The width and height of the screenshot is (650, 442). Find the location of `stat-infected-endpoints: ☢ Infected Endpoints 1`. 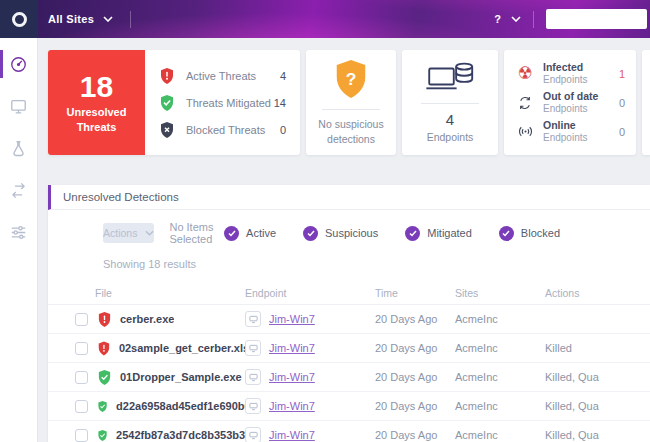

stat-infected-endpoints: ☢ Infected Endpoints 1 is located at coordinates (570, 74).